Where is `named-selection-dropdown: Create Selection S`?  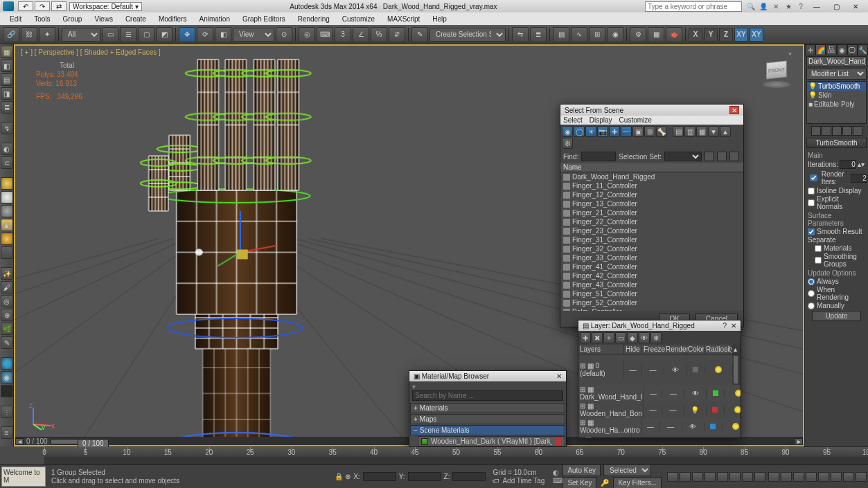 named-selection-dropdown: Create Selection S is located at coordinates (468, 35).